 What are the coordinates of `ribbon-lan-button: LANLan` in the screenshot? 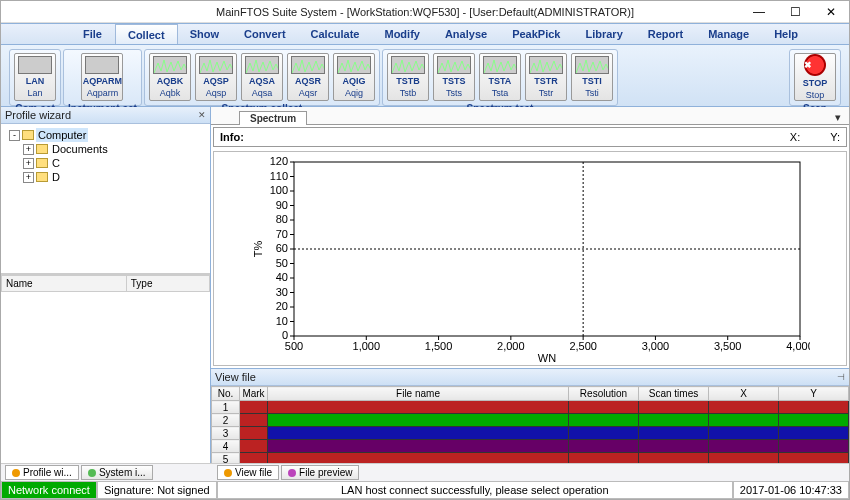 It's located at (35, 77).